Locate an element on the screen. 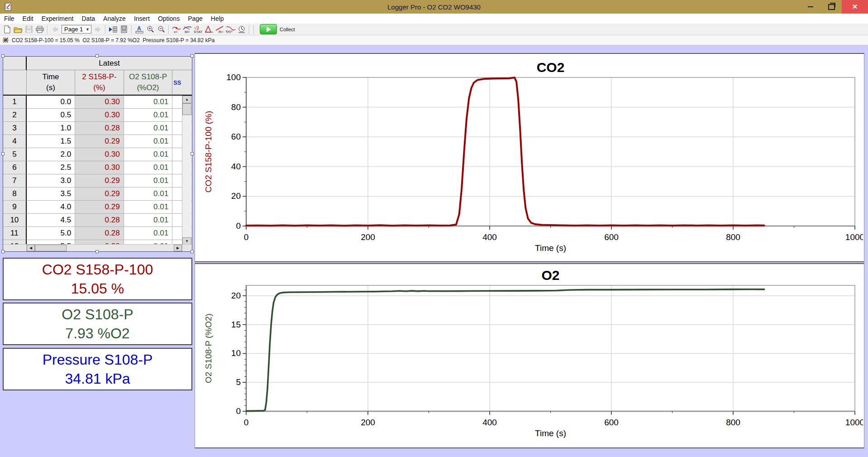 The height and width of the screenshot is (457, 868). statistics-button: √2STAT is located at coordinates (198, 29).